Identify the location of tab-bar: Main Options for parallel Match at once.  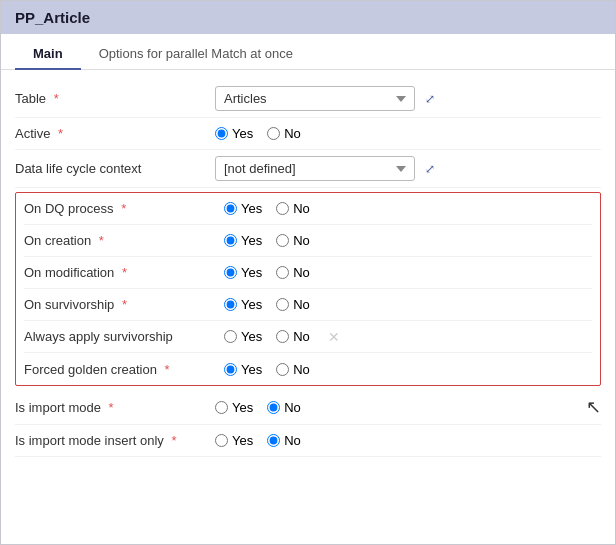
(308, 54).